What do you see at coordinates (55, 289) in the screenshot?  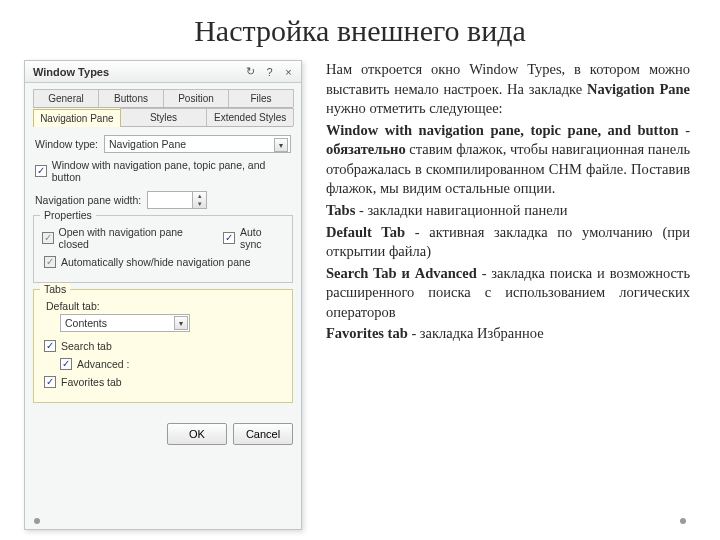 I see `tabs-legend: Tabs` at bounding box center [55, 289].